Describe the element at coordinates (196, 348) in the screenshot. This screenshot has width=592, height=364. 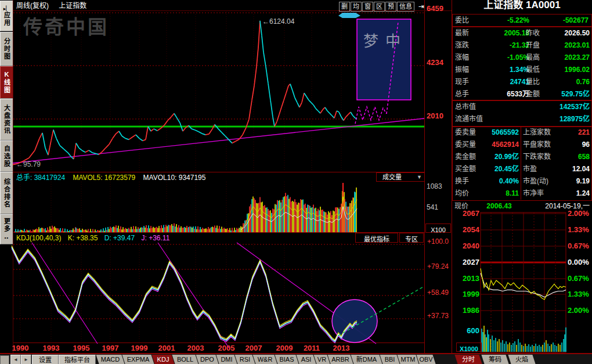
I see `year-tick-2003: 2003` at that location.